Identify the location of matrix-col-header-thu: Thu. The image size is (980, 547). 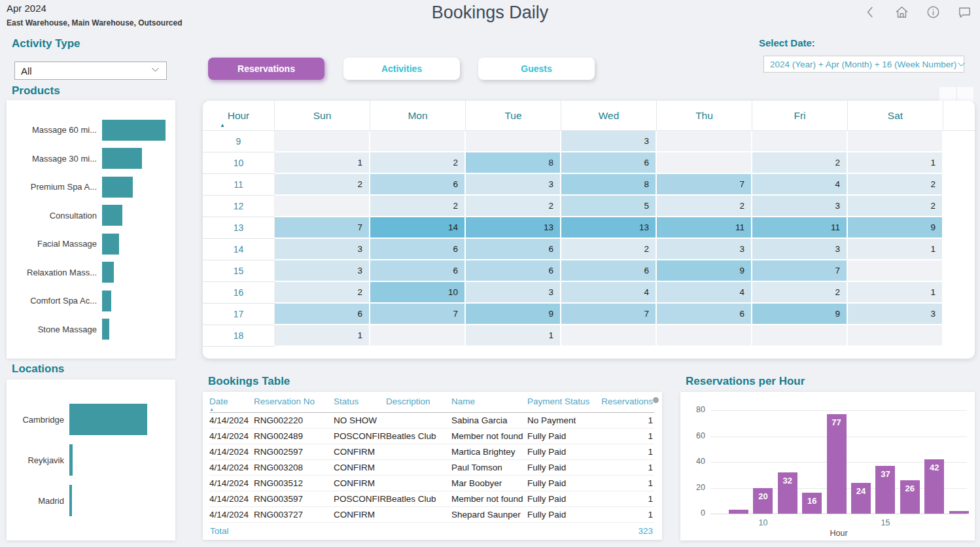
(705, 116).